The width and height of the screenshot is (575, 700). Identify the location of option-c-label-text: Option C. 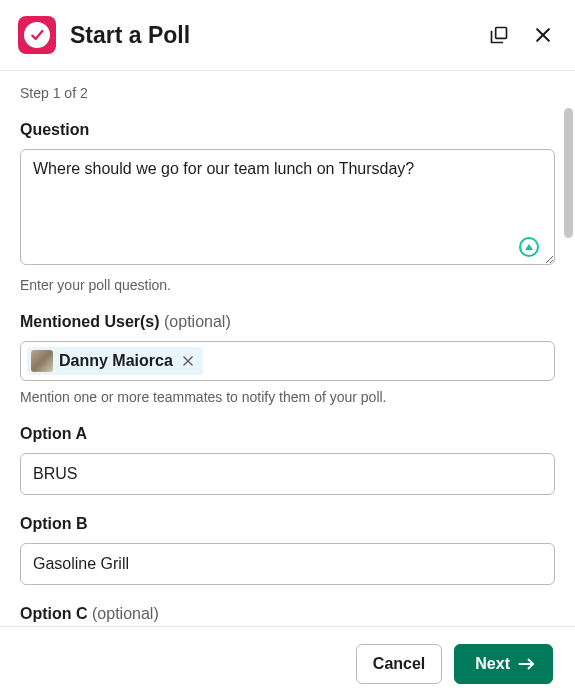
(54, 614).